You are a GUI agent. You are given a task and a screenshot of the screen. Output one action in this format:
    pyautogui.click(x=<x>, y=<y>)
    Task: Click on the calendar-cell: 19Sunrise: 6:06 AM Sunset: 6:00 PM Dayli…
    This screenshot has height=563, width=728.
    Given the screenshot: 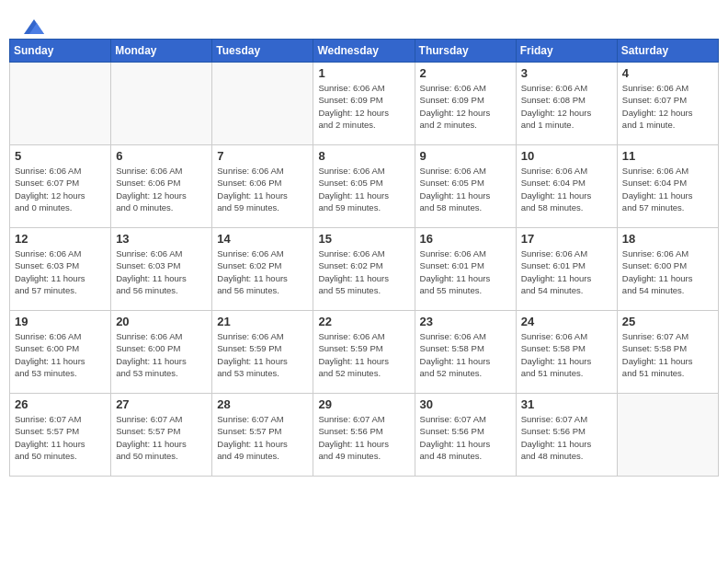 What is the action you would take?
    pyautogui.click(x=61, y=352)
    